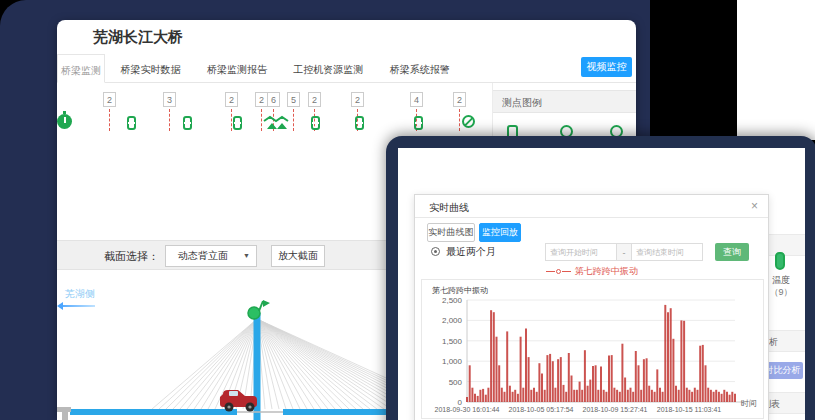  I want to click on thermometer-icon, so click(780, 261).